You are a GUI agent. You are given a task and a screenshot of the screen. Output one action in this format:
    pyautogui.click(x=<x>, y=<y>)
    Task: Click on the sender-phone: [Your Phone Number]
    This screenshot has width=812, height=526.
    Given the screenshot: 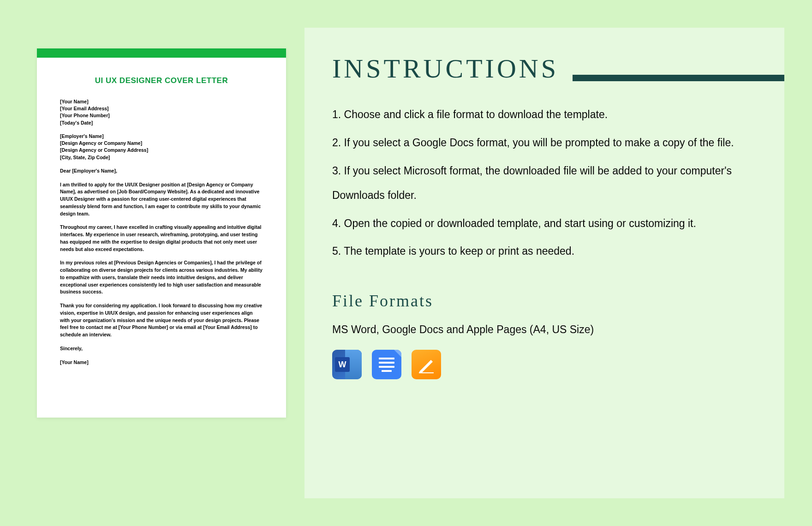 What is the action you would take?
    pyautogui.click(x=161, y=115)
    